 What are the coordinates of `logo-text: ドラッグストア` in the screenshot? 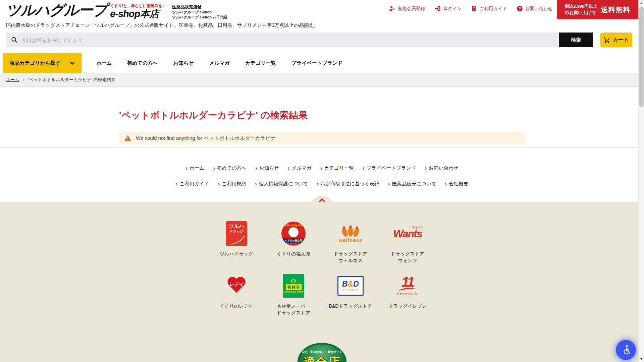 It's located at (351, 290).